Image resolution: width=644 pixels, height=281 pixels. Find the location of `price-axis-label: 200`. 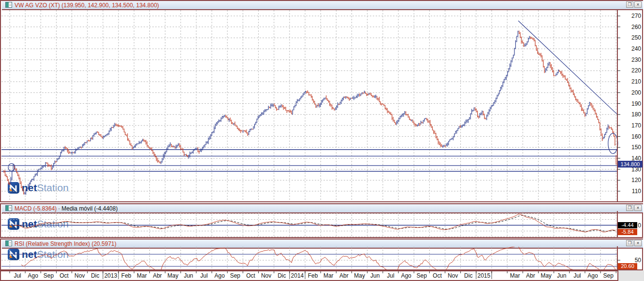

price-axis-label: 200 is located at coordinates (631, 93).